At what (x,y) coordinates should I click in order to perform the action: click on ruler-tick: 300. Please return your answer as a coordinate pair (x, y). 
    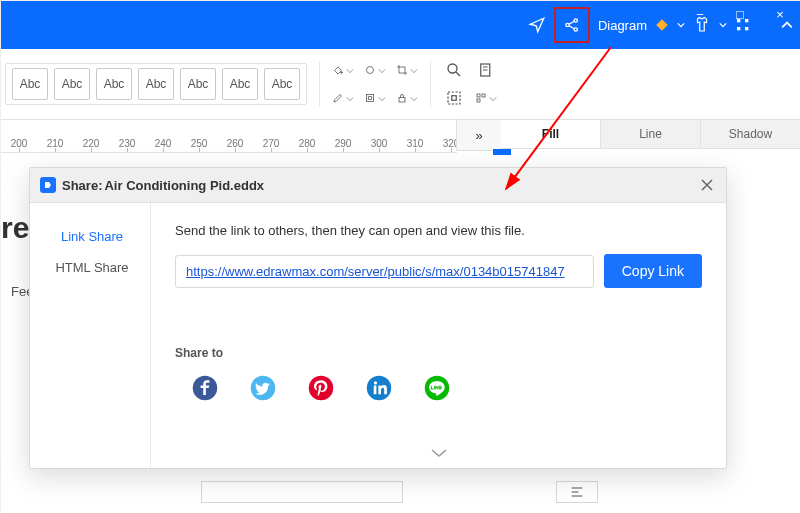
    Looking at the image, I should click on (379, 144).